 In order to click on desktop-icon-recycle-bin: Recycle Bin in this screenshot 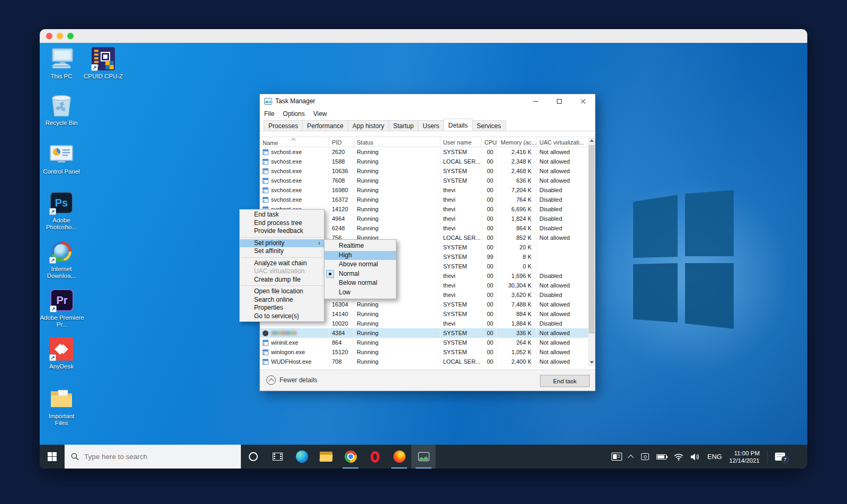, I will do `click(61, 110)`.